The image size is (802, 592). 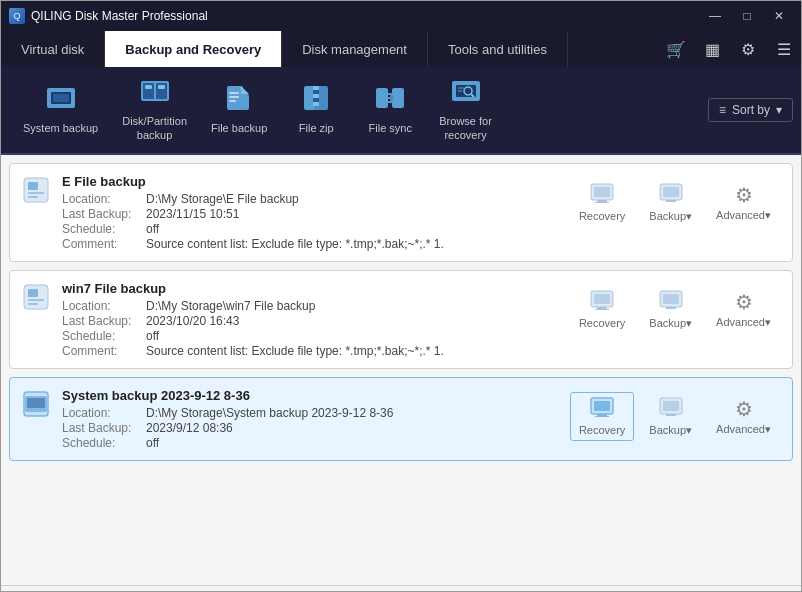 What do you see at coordinates (722, 110) in the screenshot?
I see `sort-icon: ≡` at bounding box center [722, 110].